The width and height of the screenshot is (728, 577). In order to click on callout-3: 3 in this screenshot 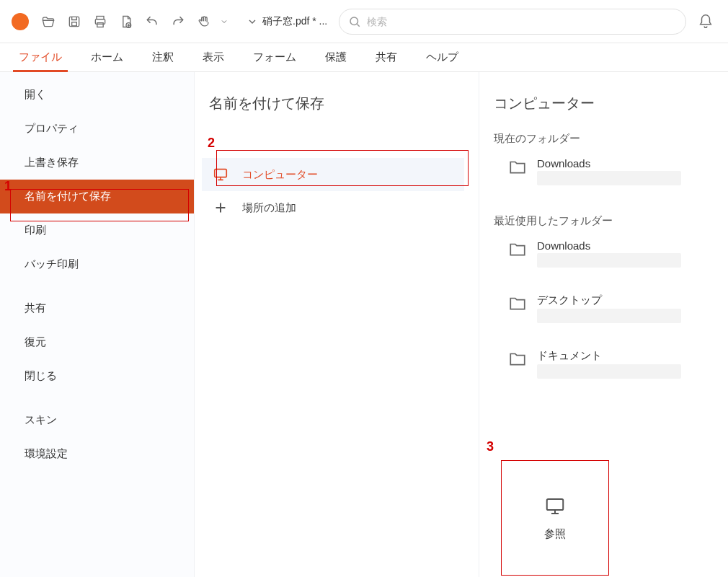, I will do `click(490, 447)`.